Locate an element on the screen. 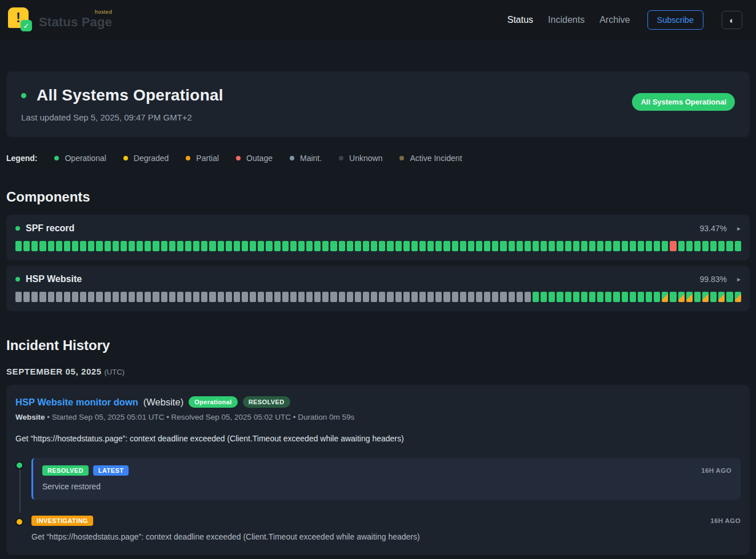  component-header: HSP Website 99.83% ▸ is located at coordinates (378, 279).